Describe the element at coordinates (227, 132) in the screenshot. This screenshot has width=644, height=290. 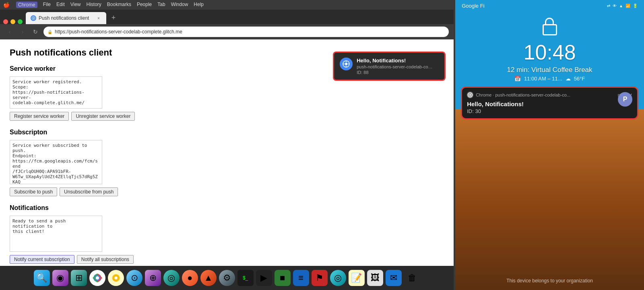
I see `subscription-section-title: Subscripton` at that location.